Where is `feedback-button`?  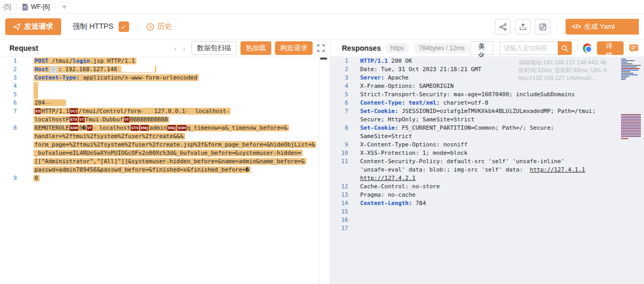 feedback-button is located at coordinates (634, 48).